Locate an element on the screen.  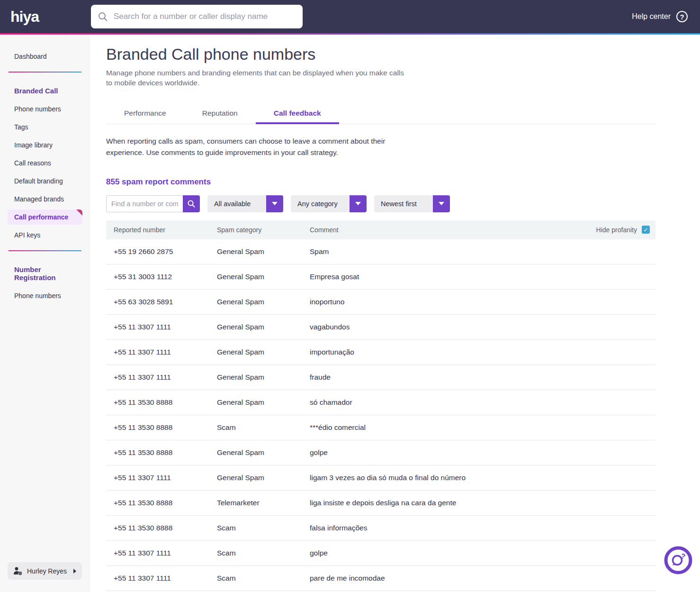
sort-filter-button is located at coordinates (441, 204).